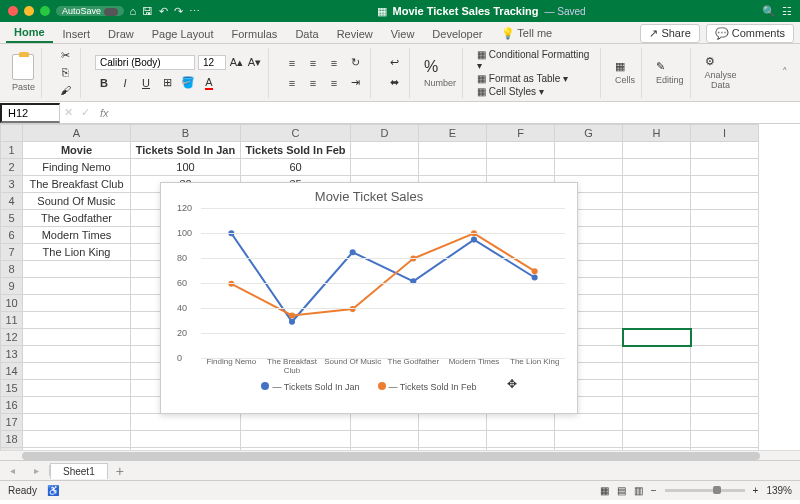 Image resolution: width=800 pixels, height=504 pixels. Describe the element at coordinates (145, 62) in the screenshot. I see `font-family-select` at that location.